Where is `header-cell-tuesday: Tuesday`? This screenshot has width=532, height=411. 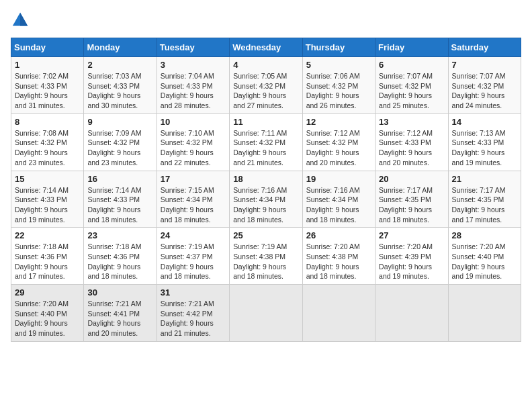 header-cell-tuesday: Tuesday is located at coordinates (193, 48).